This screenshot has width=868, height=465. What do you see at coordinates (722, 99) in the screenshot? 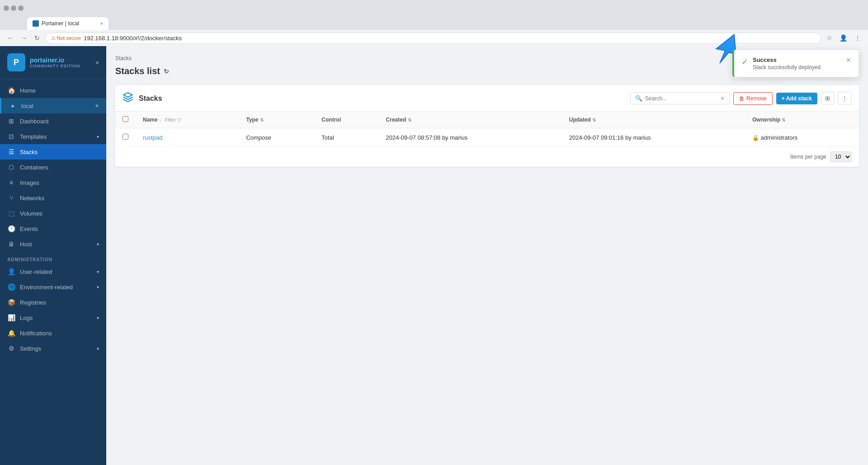
I see `search-clear-icon: ✕` at bounding box center [722, 99].